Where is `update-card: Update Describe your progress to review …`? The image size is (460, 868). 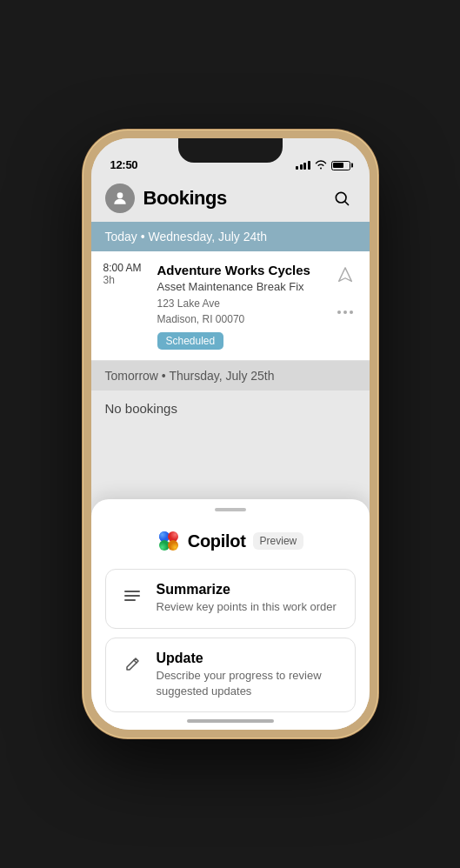 update-card: Update Describe your progress to review … is located at coordinates (230, 675).